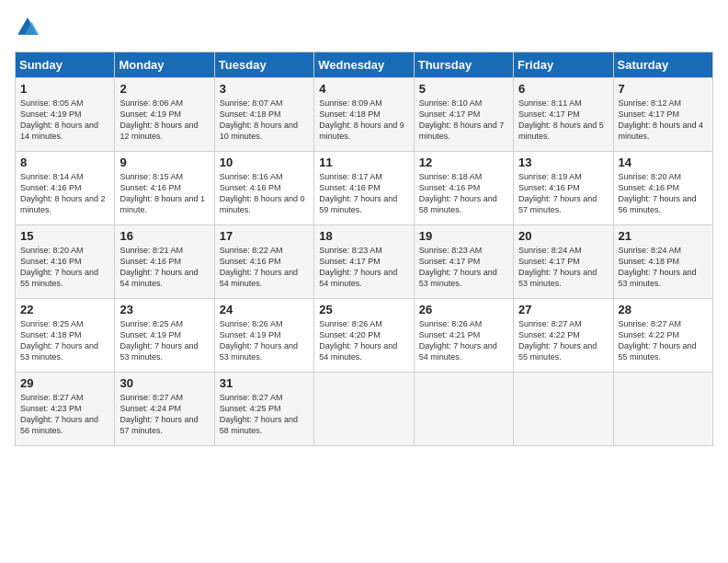 This screenshot has height=563, width=728. Describe the element at coordinates (164, 162) in the screenshot. I see `day-number: 9` at that location.